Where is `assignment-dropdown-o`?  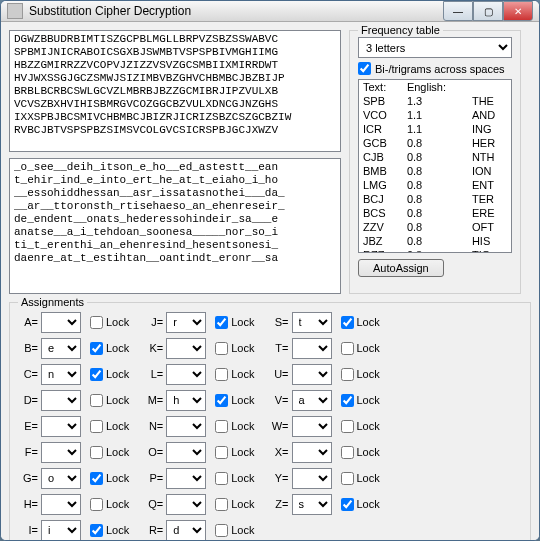
assignment-dropdown-o is located at coordinates (186, 452).